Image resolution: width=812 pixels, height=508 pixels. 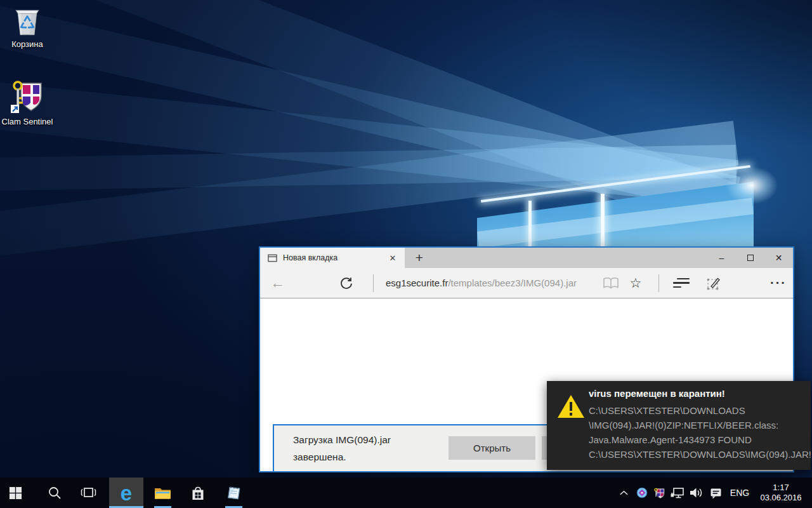 I want to click on notification-line: \IMG(094).JAR!(0)ZIP:NETFLIX/BEER.class:, so click(x=700, y=425).